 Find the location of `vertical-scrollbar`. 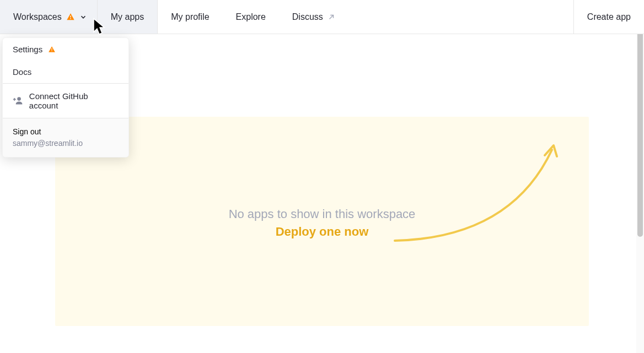

vertical-scrollbar is located at coordinates (640, 176).